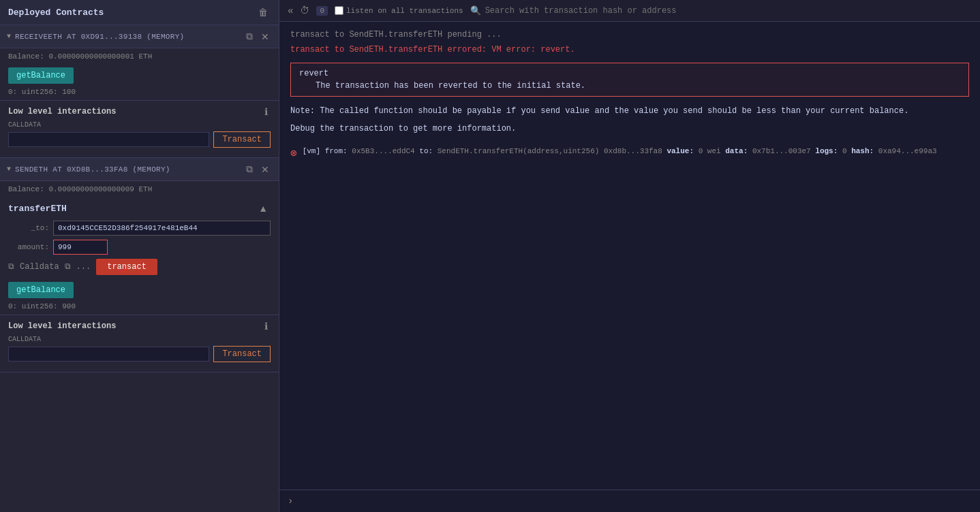 The image size is (980, 512). What do you see at coordinates (322, 11) in the screenshot?
I see `tx-count-badge: 0` at bounding box center [322, 11].